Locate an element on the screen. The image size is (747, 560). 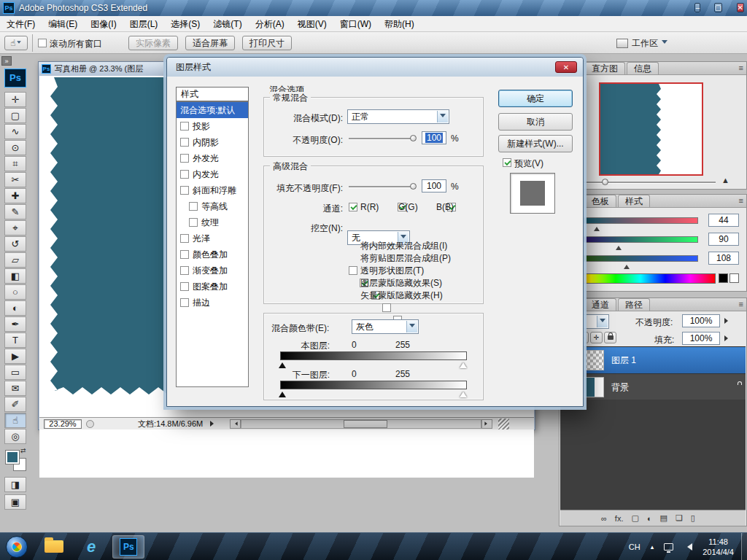
taskbar-ie-button: e is located at coordinates (91, 547).